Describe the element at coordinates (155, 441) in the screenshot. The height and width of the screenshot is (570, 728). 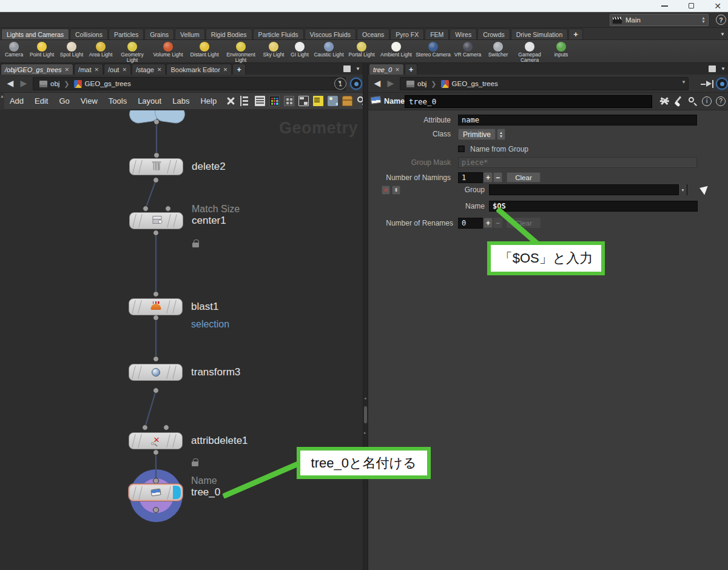
I see `node-attribdelete1: ✕` at that location.